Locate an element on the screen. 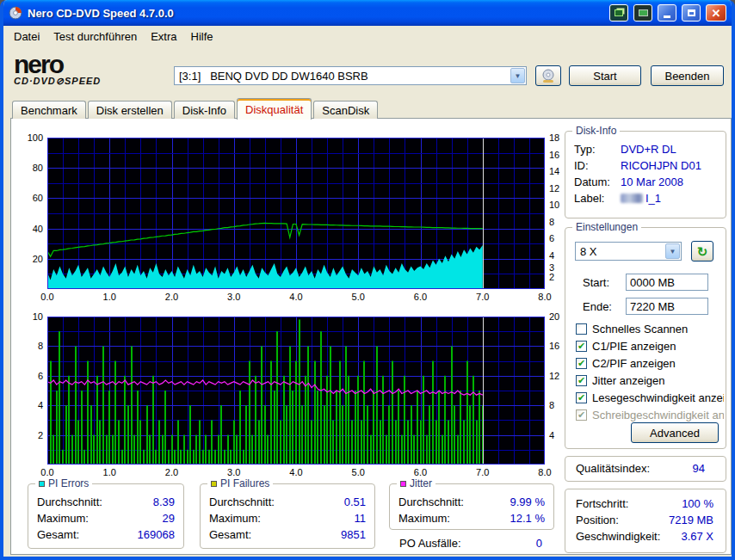 The image size is (735, 560). group-title: Jitter is located at coordinates (421, 483).